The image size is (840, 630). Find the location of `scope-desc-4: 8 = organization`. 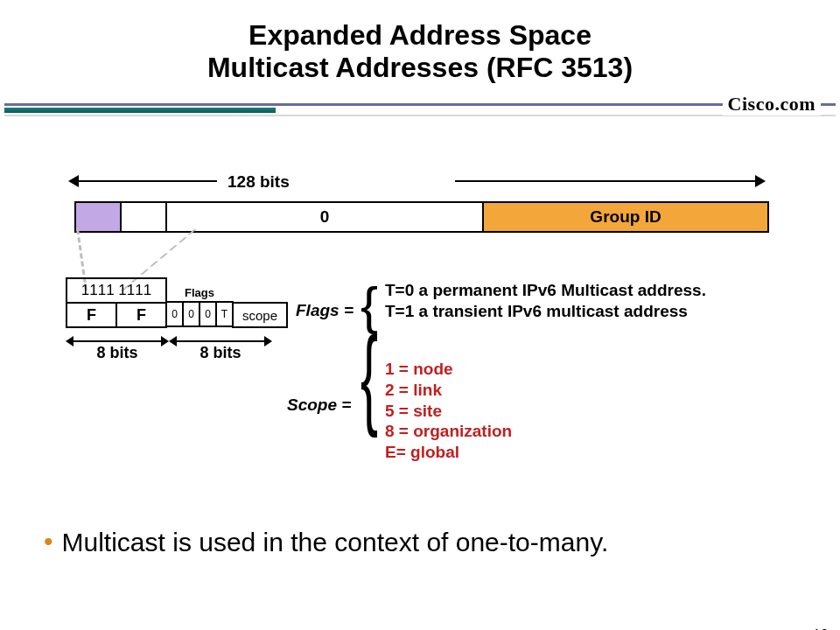

scope-desc-4: 8 = organization is located at coordinates (448, 431).